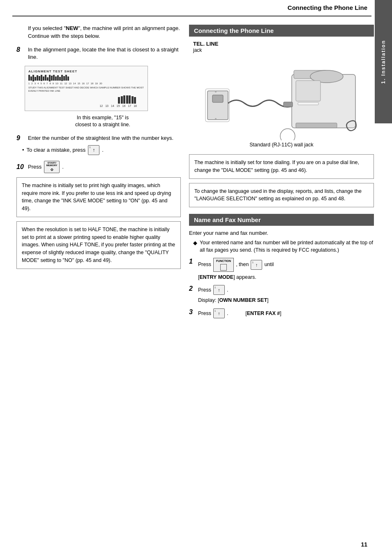 This screenshot has width=392, height=556. Describe the element at coordinates (281, 145) in the screenshot. I see `diagram-caption: Standard (RJ-11C) wall jack` at that location.